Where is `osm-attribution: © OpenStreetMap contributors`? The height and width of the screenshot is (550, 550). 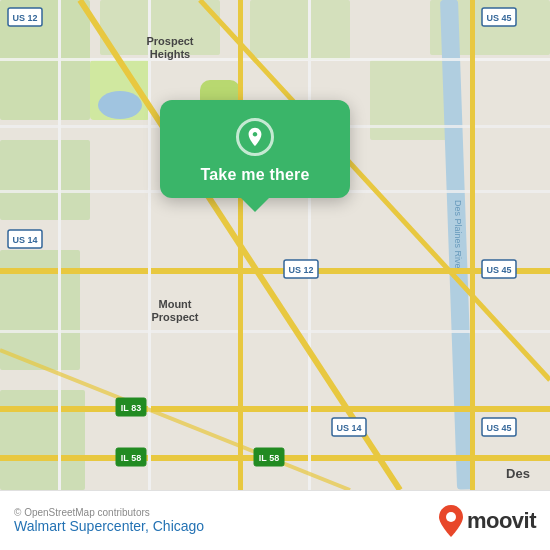
osm-attribution: © OpenStreetMap contributors is located at coordinates (109, 512).